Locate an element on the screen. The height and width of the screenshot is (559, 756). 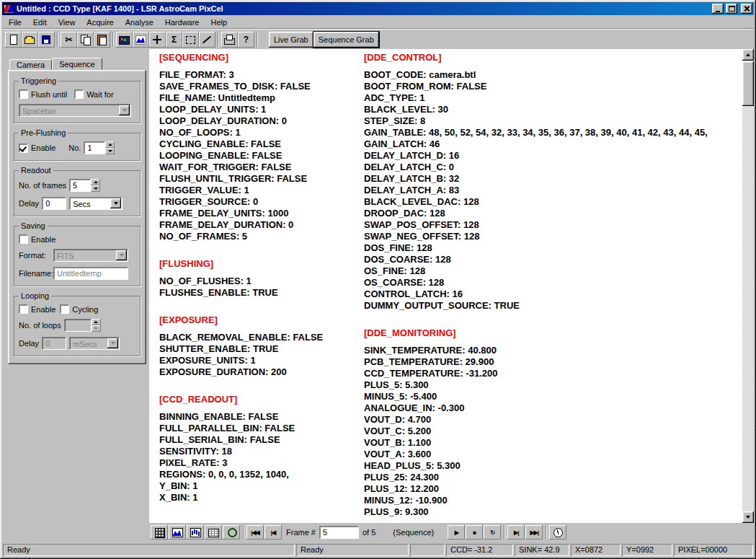
live-grab-button: Live Grab is located at coordinates (291, 40).